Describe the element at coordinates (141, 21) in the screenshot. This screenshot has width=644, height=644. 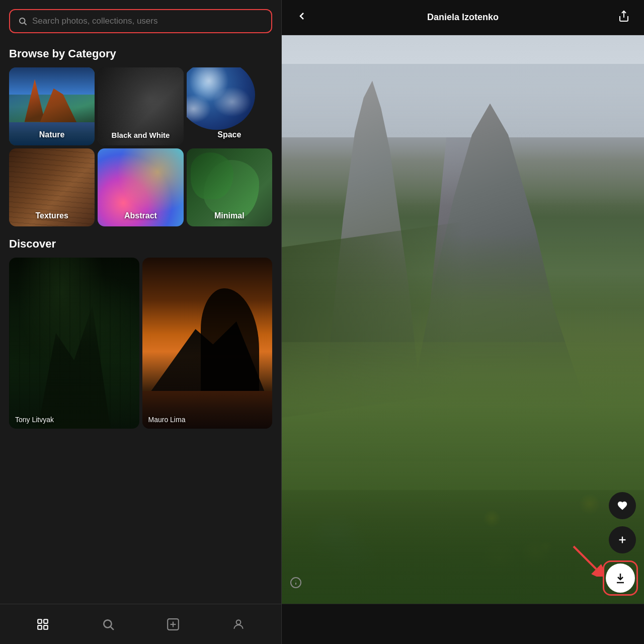
I see `search-bar` at that location.